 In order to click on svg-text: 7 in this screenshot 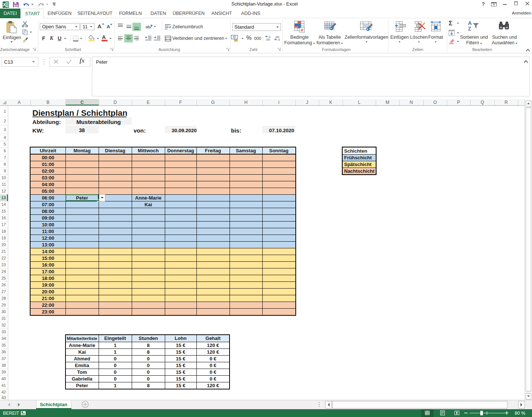, I will do `click(5, 157)`.